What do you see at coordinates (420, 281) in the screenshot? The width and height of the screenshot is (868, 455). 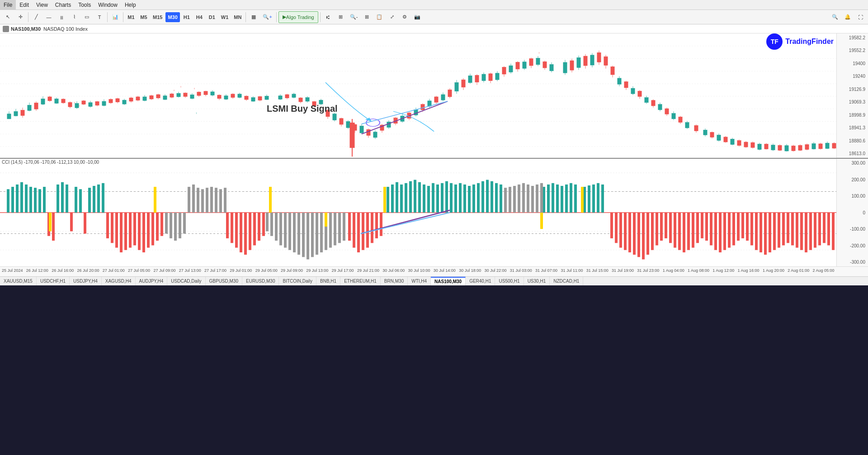 I see `tab-wti-h4: WTI,H4` at bounding box center [420, 281].